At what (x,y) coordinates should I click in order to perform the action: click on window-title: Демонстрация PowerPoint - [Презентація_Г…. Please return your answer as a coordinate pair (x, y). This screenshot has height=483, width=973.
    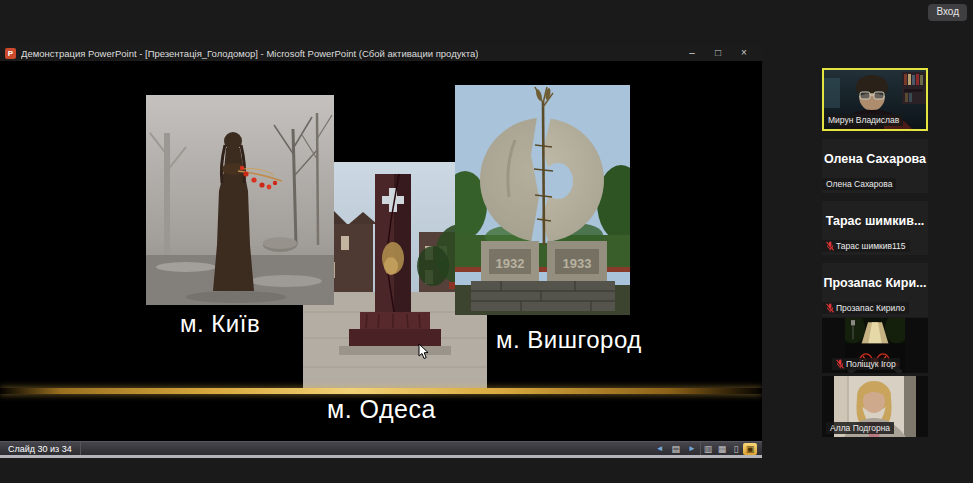
    Looking at the image, I should click on (250, 54).